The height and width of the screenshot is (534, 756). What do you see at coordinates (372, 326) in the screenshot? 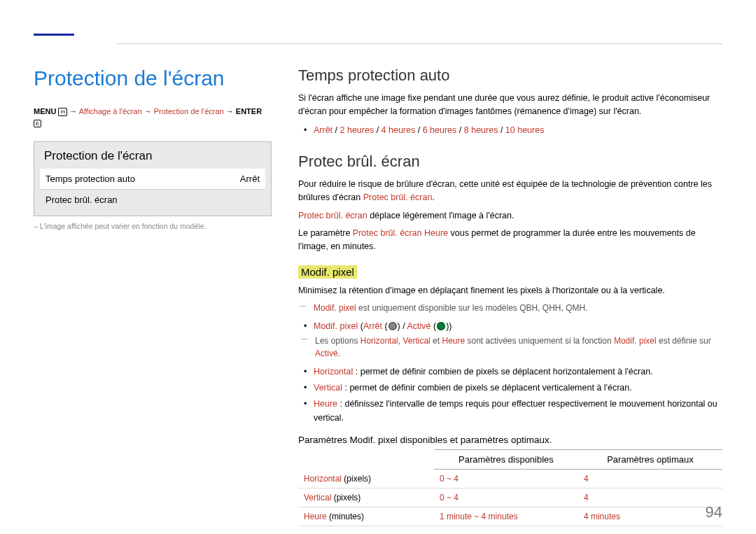
I see `state-off: Arrêt` at bounding box center [372, 326].